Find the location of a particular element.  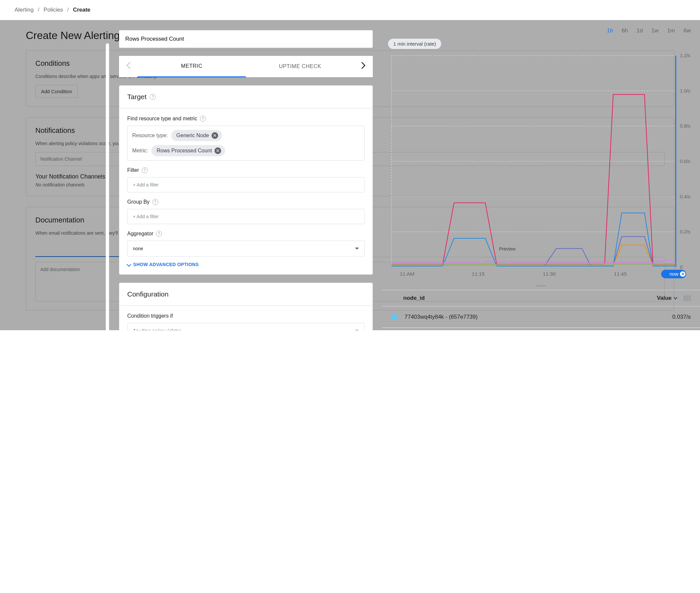

breadcrumb-policies: Policies is located at coordinates (53, 10).